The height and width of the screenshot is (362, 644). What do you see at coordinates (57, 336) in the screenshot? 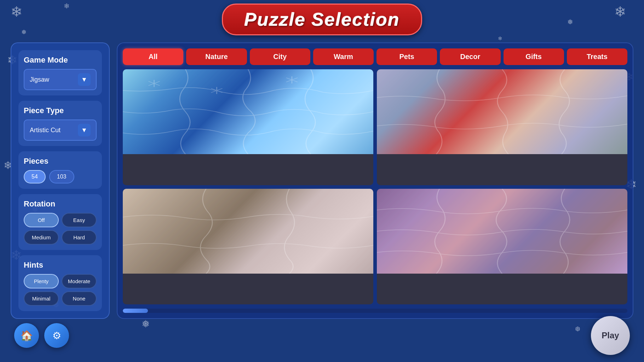
I see `settings-icon: ⚙` at bounding box center [57, 336].